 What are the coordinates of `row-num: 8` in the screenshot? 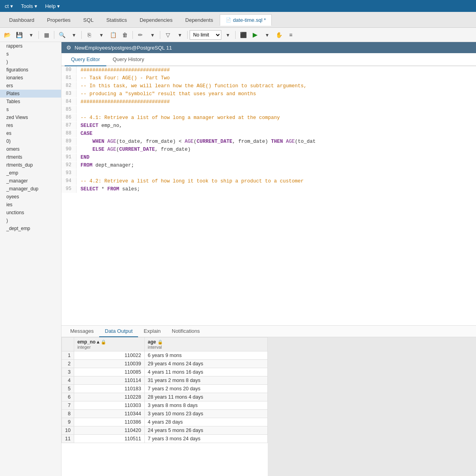 It's located at (68, 414).